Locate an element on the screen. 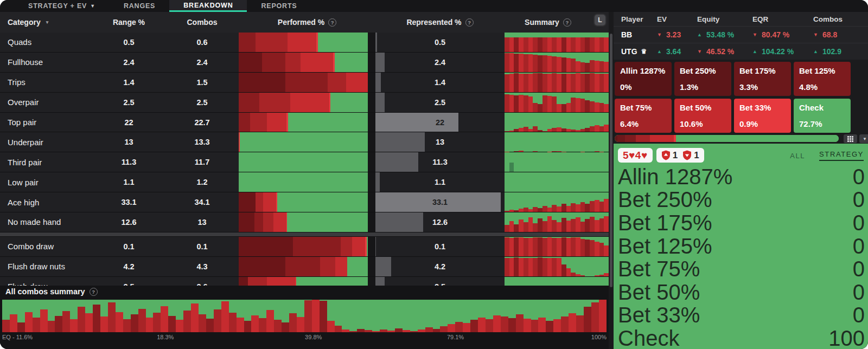  column-header-combos: Combos is located at coordinates (202, 22).